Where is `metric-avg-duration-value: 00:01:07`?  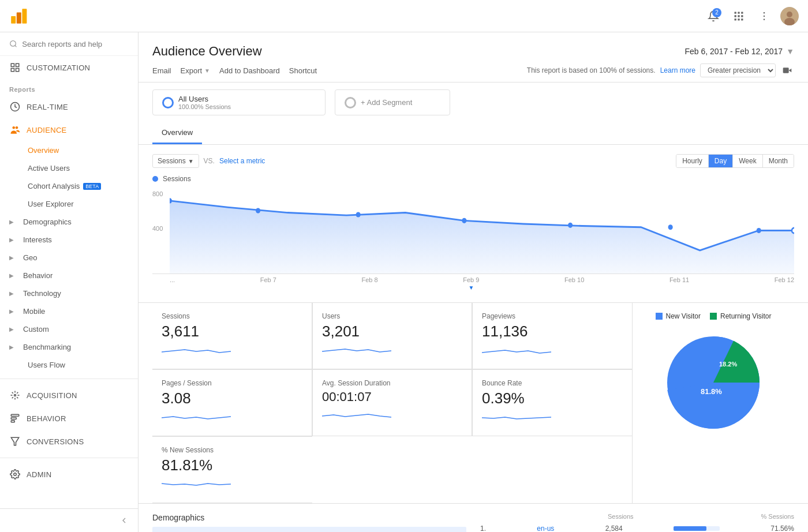 metric-avg-duration-value: 00:01:07 is located at coordinates (392, 397).